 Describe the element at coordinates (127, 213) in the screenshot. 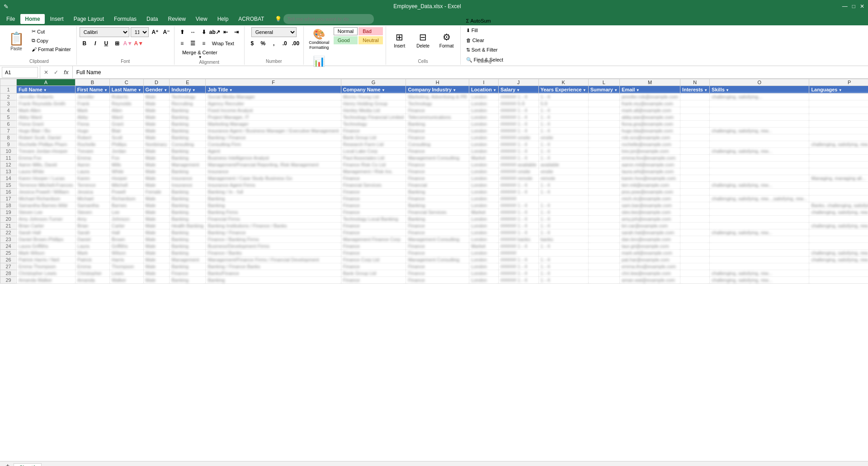

I see `data-cell: Lee` at that location.